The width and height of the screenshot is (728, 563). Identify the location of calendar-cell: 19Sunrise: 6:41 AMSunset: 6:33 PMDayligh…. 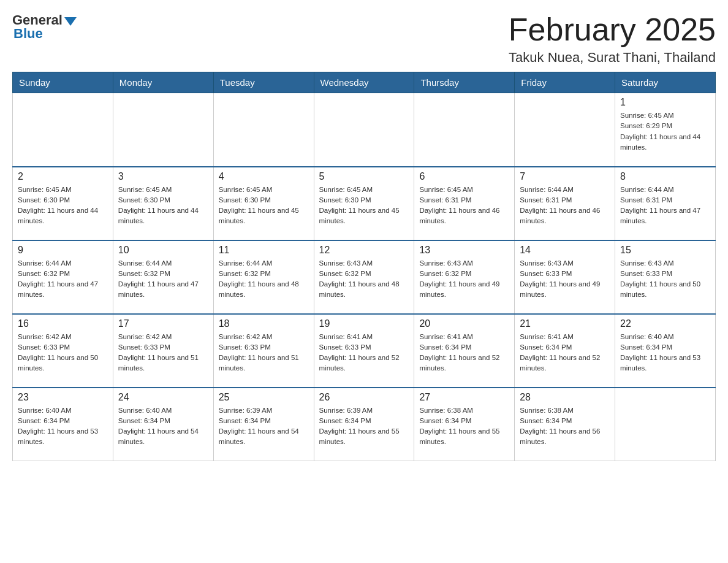
(364, 351).